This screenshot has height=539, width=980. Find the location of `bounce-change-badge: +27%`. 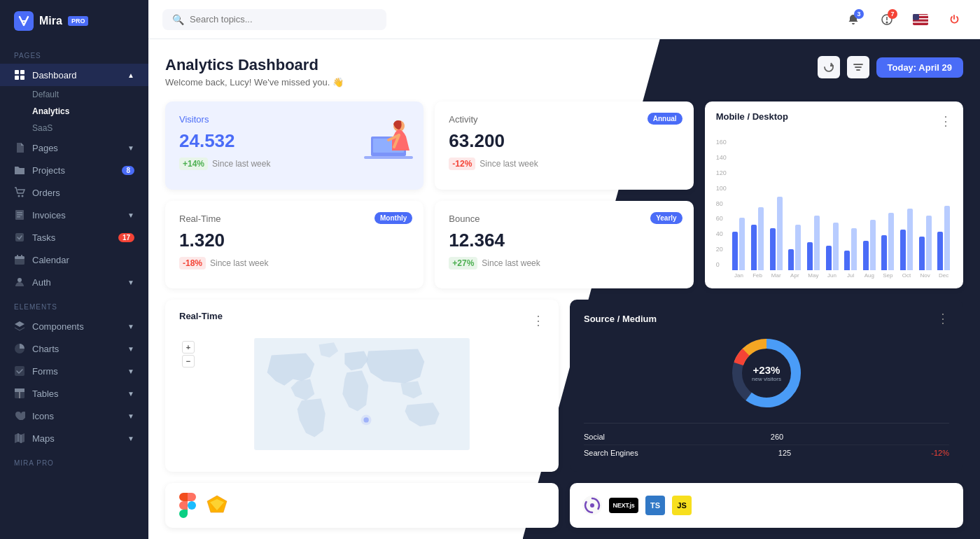

bounce-change-badge: +27% is located at coordinates (463, 263).